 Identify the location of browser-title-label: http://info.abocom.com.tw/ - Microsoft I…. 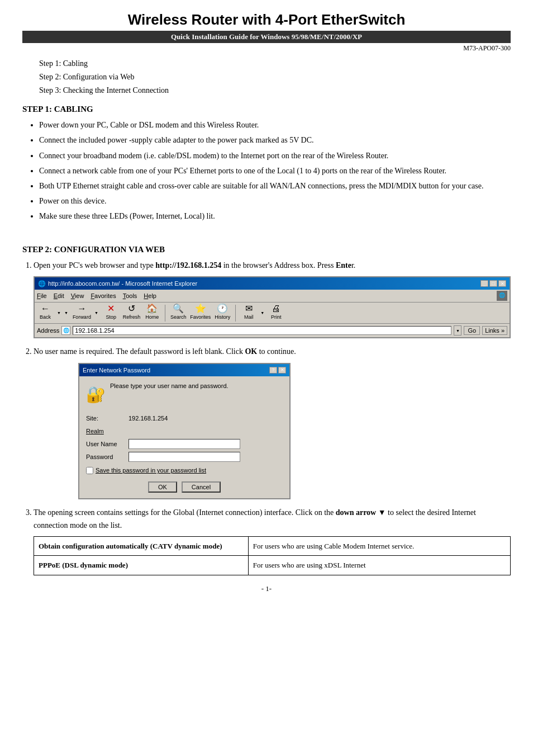
(123, 284).